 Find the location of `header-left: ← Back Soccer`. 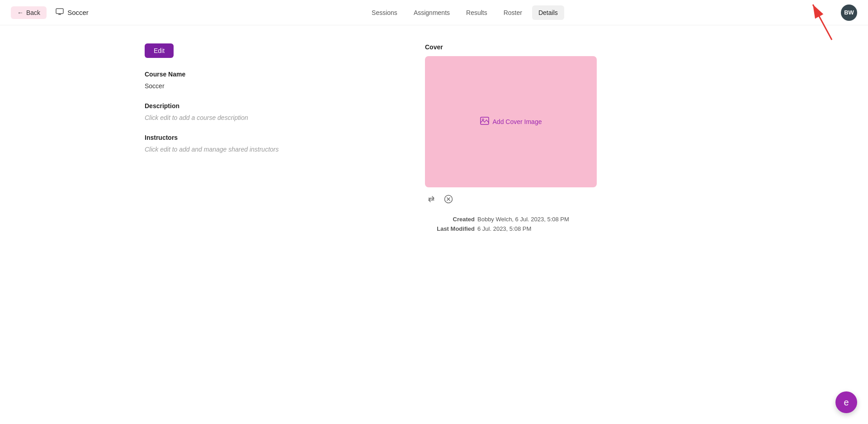

header-left: ← Back Soccer is located at coordinates (50, 13).